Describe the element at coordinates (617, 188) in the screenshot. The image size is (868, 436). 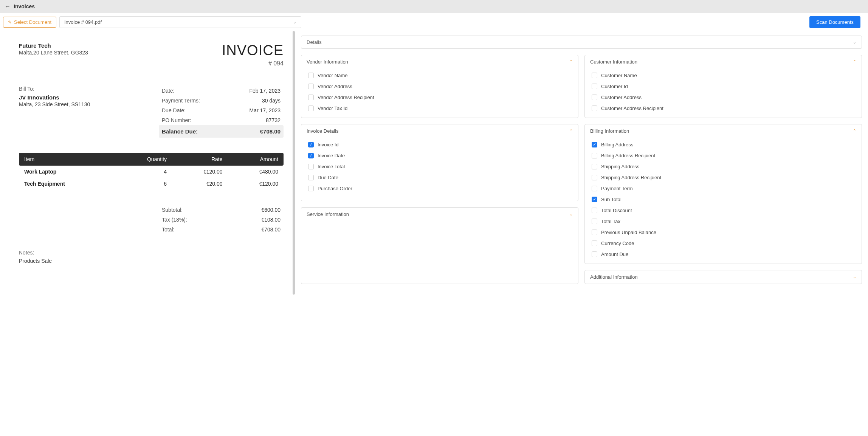
I see `field-label: Payment Term` at that location.